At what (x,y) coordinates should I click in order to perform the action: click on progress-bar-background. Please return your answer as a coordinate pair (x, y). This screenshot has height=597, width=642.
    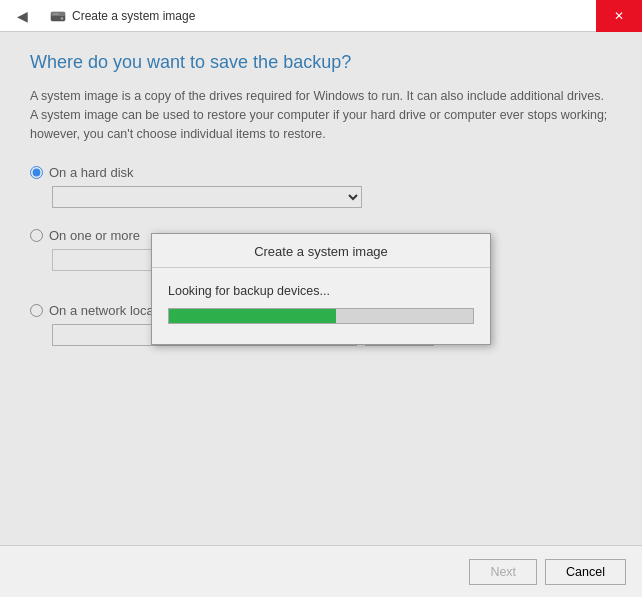
    Looking at the image, I should click on (321, 316).